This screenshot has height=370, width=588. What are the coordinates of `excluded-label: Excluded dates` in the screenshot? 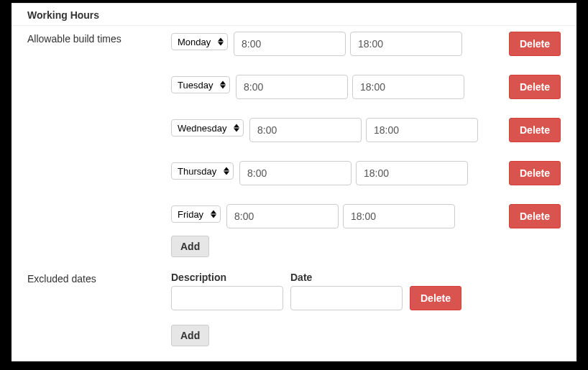 It's located at (99, 309).